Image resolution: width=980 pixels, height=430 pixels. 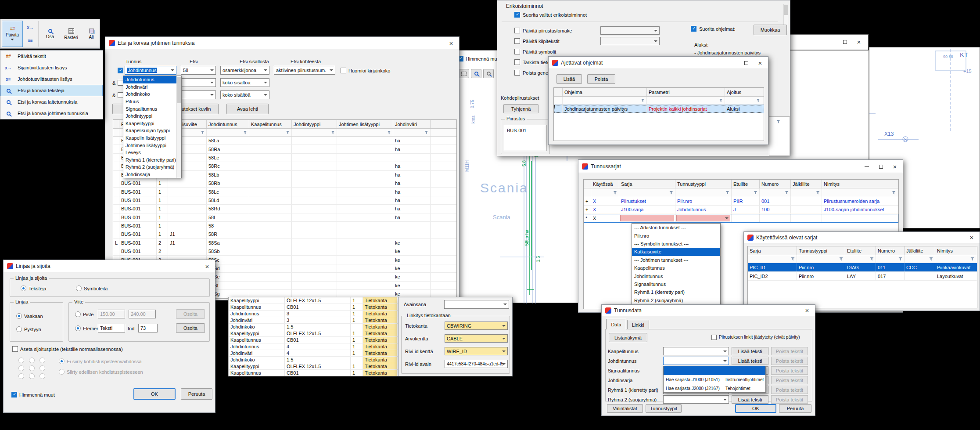 I want to click on cell-katkaisuviite, so click(x=187, y=217).